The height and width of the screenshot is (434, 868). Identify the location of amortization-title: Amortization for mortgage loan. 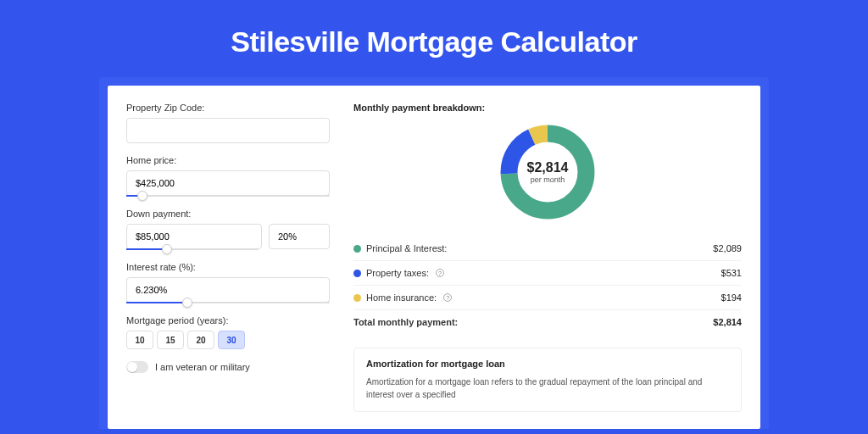
(548, 364).